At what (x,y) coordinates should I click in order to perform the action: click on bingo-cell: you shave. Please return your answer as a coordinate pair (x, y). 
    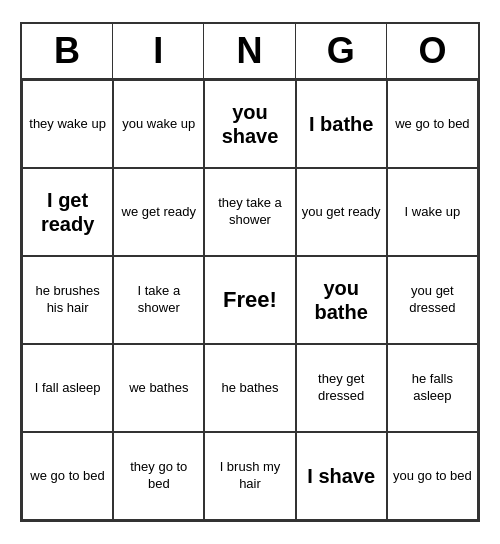
    Looking at the image, I should click on (250, 124).